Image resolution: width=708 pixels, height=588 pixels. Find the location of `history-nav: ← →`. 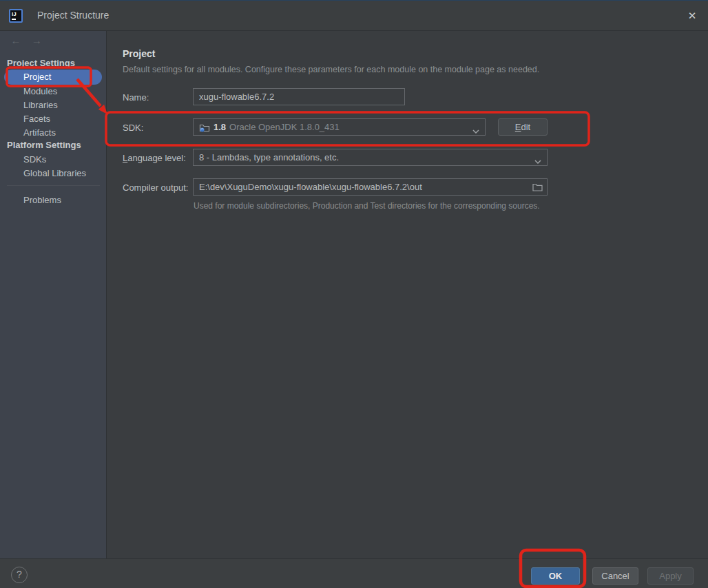

history-nav: ← → is located at coordinates (26, 40).